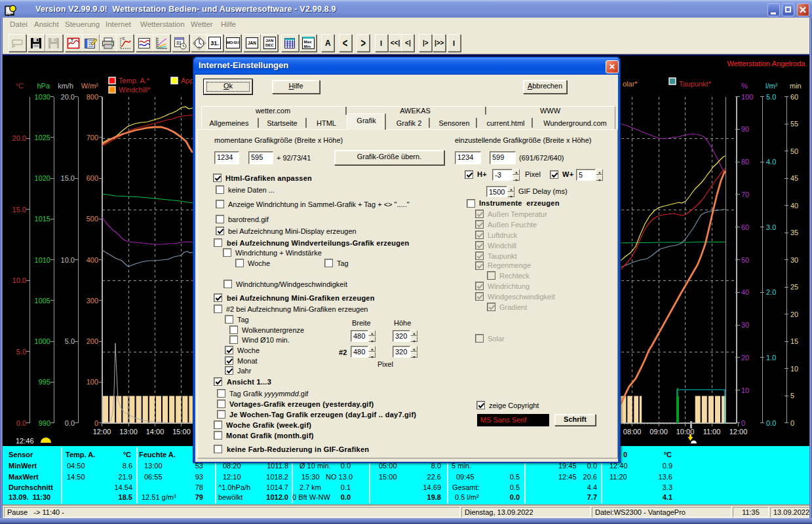 This screenshot has width=812, height=524. Describe the element at coordinates (92, 341) in the screenshot. I see `svg-text: 200` at that location.